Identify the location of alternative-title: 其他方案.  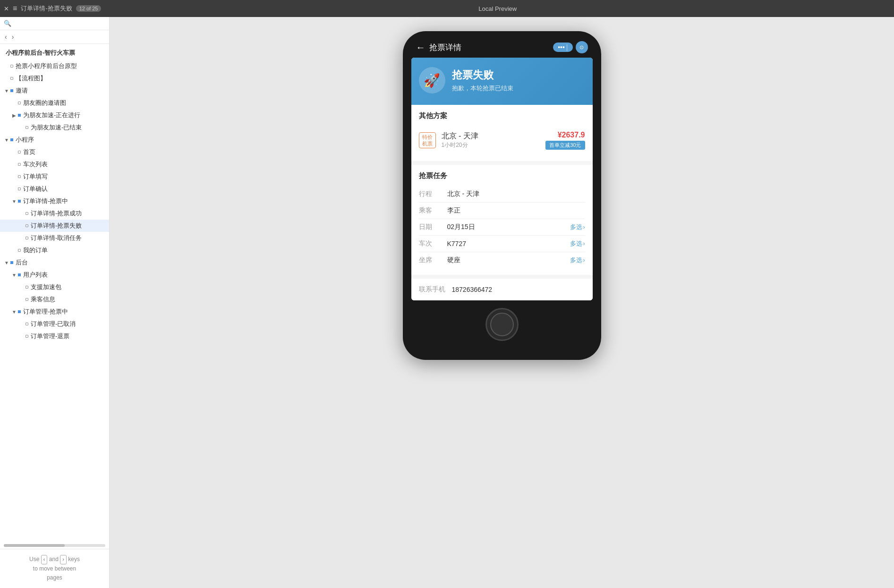
(502, 116).